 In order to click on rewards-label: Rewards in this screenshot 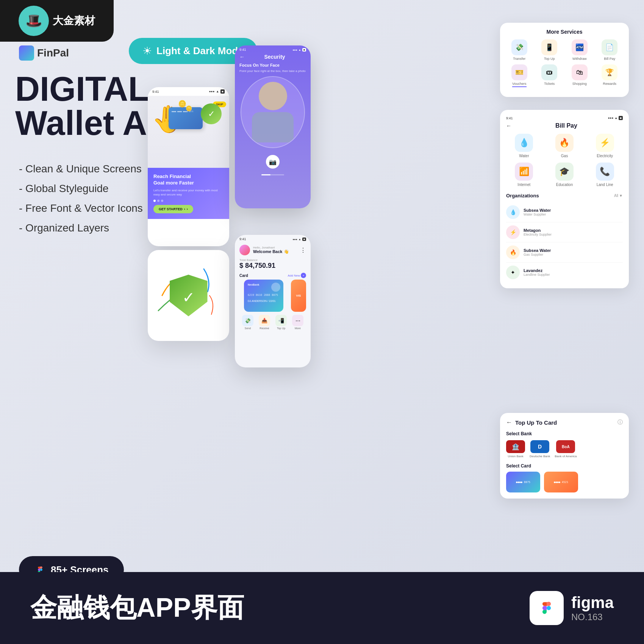, I will do `click(610, 84)`.